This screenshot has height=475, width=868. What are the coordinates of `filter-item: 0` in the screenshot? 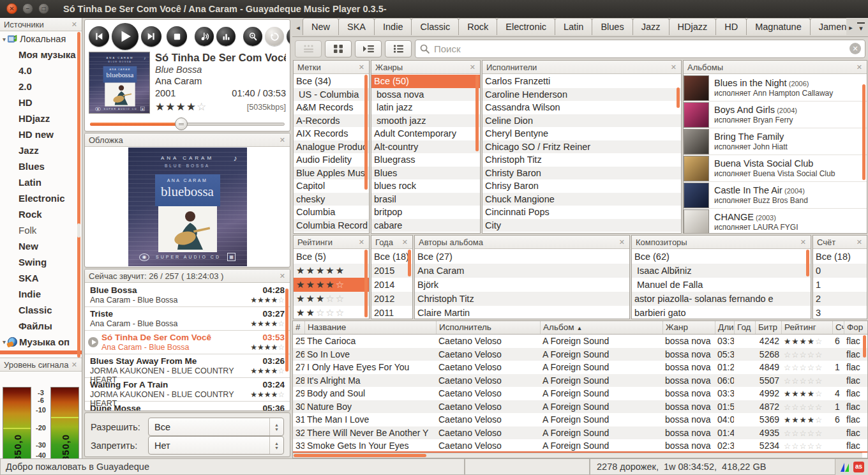 It's located at (840, 271).